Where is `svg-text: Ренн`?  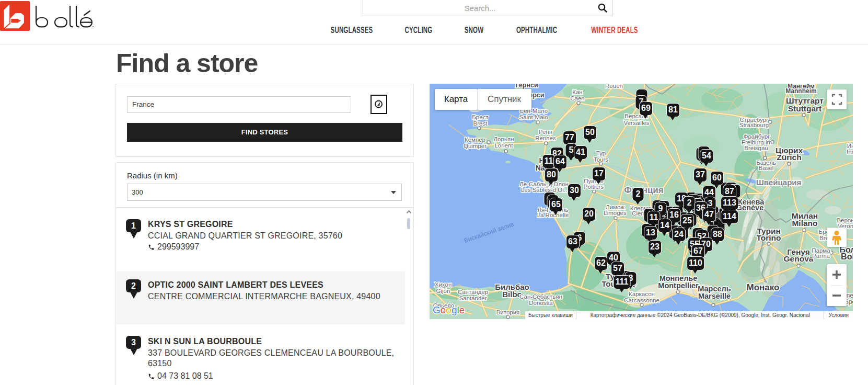 svg-text: Ренн is located at coordinates (546, 132).